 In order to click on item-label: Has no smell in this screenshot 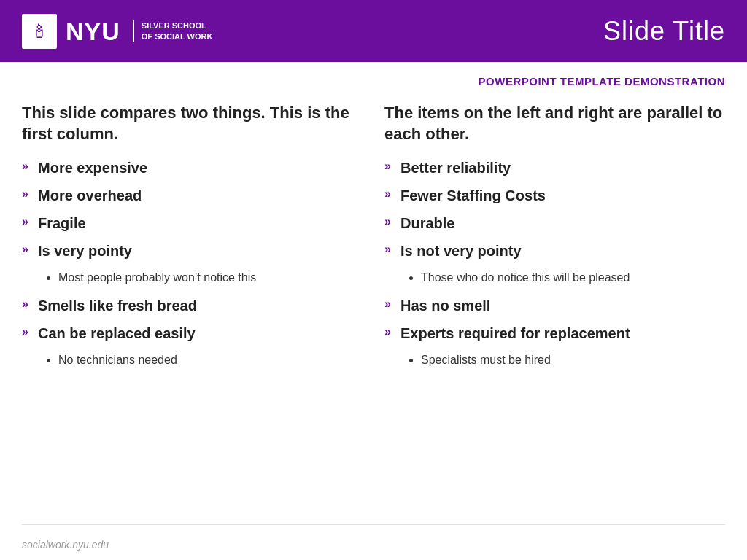, I will do `click(445, 306)`.